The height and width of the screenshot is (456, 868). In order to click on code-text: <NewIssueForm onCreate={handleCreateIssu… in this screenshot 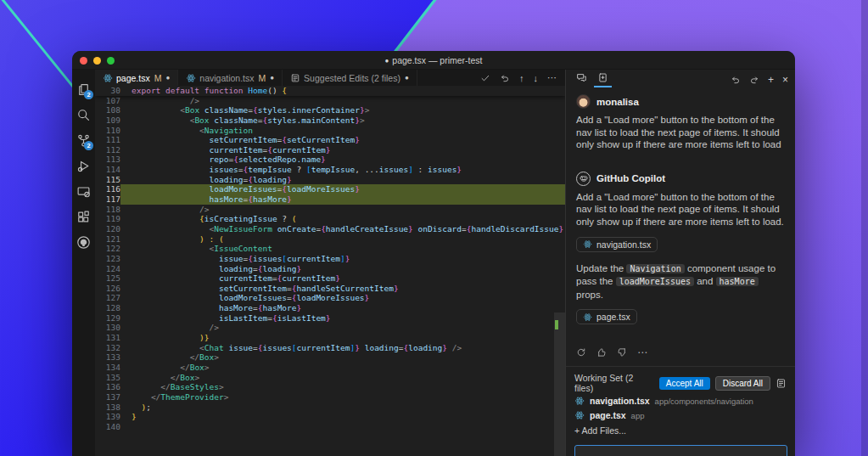, I will do `click(343, 229)`.